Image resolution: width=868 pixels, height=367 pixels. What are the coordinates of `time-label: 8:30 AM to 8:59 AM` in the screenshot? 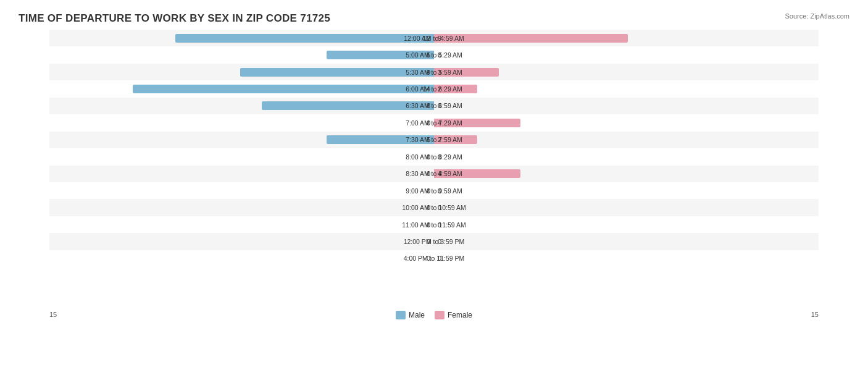 It's located at (434, 174).